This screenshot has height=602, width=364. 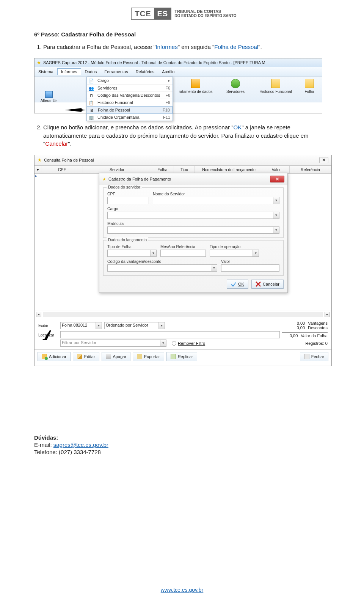 What do you see at coordinates (145, 72) in the screenshot?
I see `menu-relatorios: Relatórios` at bounding box center [145, 72].